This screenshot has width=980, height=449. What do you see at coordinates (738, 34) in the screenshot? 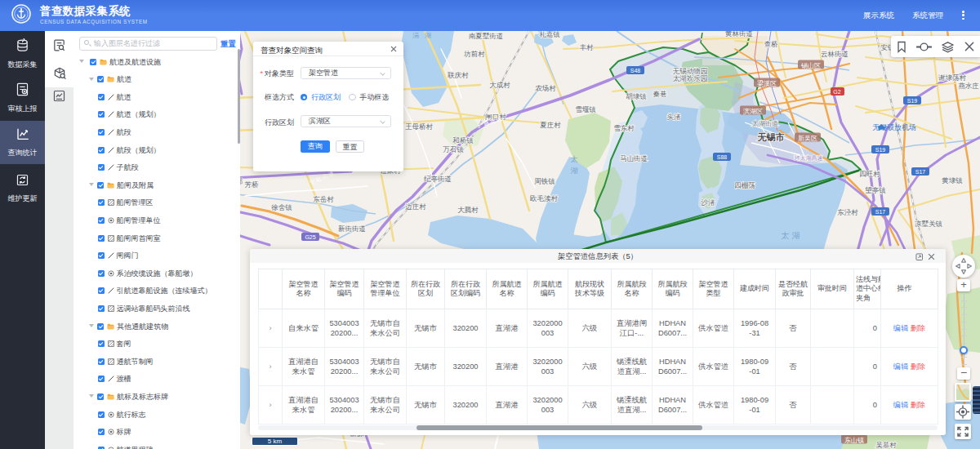
I see `svg-text: 黄林街道` at bounding box center [738, 34].